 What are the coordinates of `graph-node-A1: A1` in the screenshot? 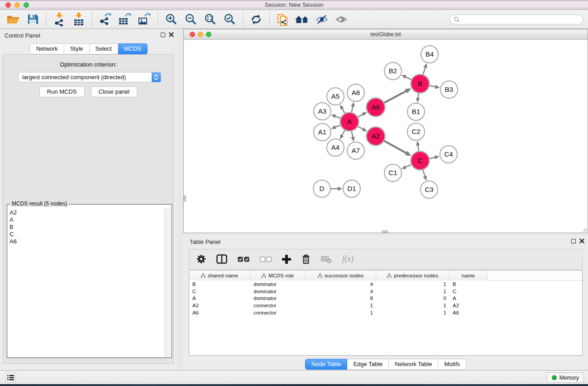 It's located at (322, 132).